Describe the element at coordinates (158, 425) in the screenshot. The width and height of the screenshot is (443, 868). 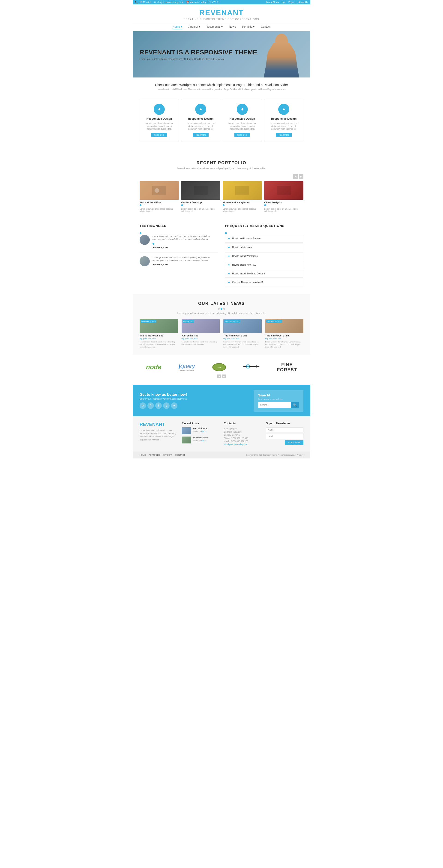
I see `footer-logo-suffix: NANT` at that location.